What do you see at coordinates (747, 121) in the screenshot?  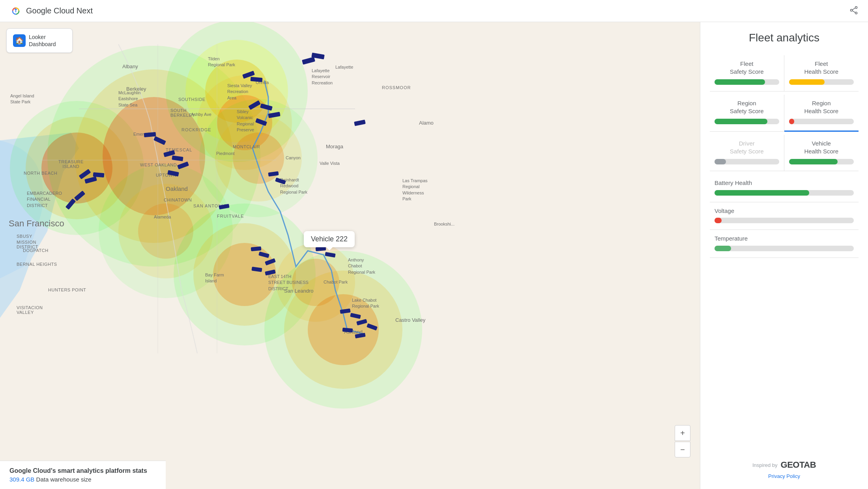 I see `region-safety-bar-container` at bounding box center [747, 121].